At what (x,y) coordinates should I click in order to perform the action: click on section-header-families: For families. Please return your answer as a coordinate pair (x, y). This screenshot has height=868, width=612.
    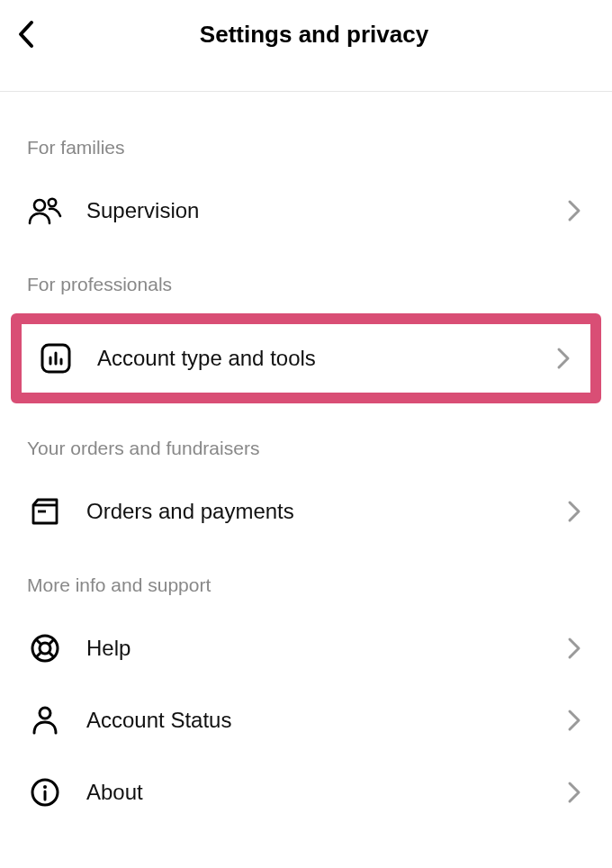
    Looking at the image, I should click on (306, 156).